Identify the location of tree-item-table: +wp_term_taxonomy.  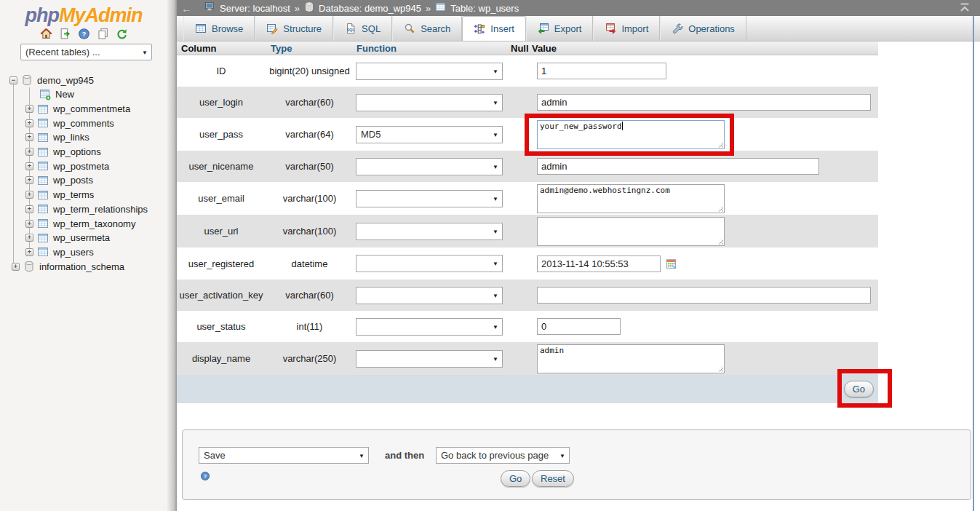
(84, 223).